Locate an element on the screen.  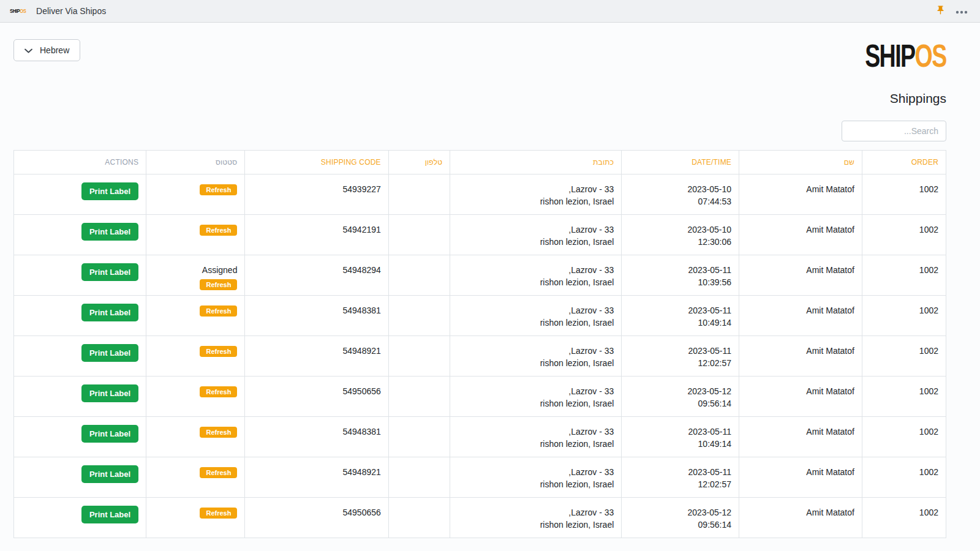
status-text: Assigned is located at coordinates (195, 270).